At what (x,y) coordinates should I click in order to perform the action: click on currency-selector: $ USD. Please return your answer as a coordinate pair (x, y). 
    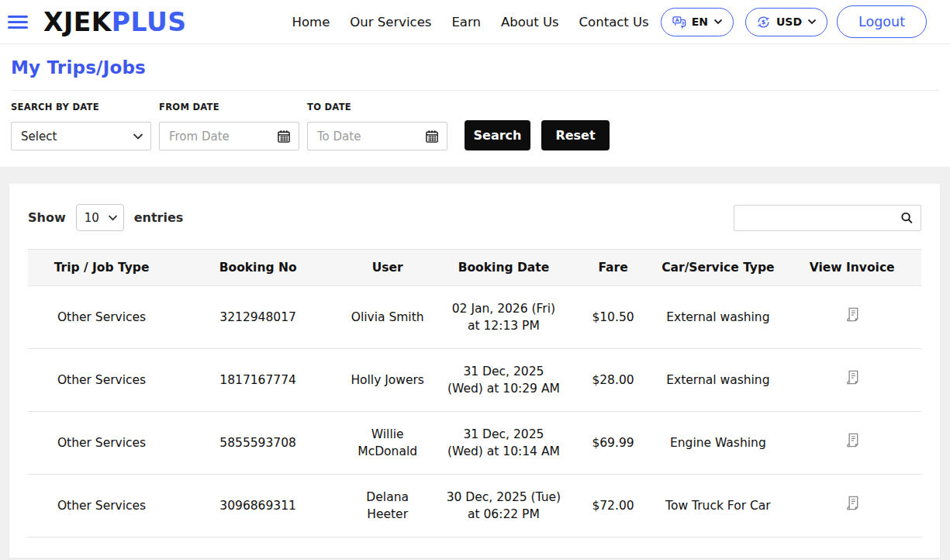
    Looking at the image, I should click on (786, 22).